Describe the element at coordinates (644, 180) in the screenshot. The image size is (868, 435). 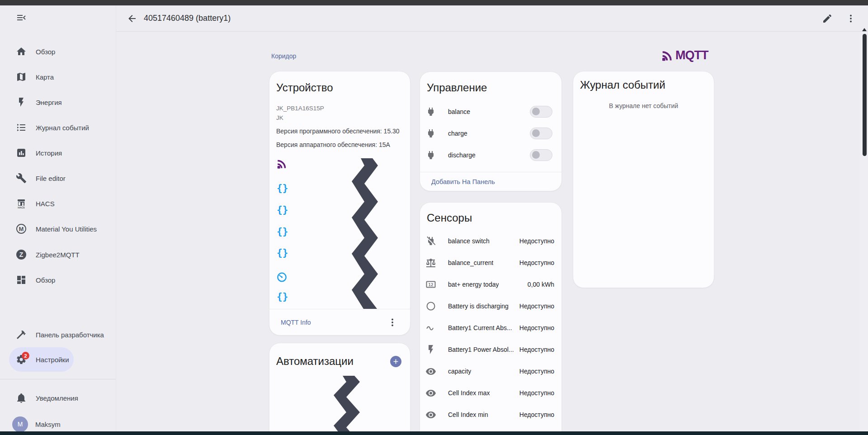
I see `logbook-card: Журнал событий В журнале нет событий` at that location.